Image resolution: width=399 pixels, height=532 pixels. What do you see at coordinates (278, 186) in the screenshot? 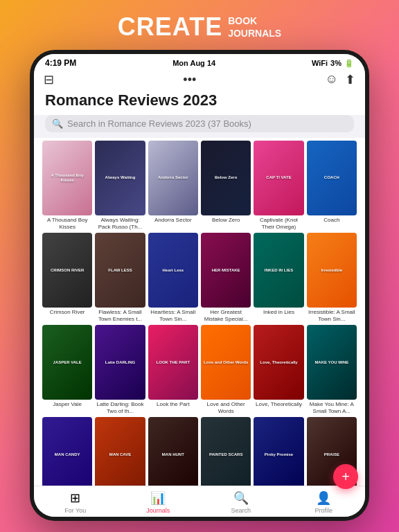
I see `list-item: CAP TI VATECaptivate (Knot Their Omega)` at bounding box center [278, 186].